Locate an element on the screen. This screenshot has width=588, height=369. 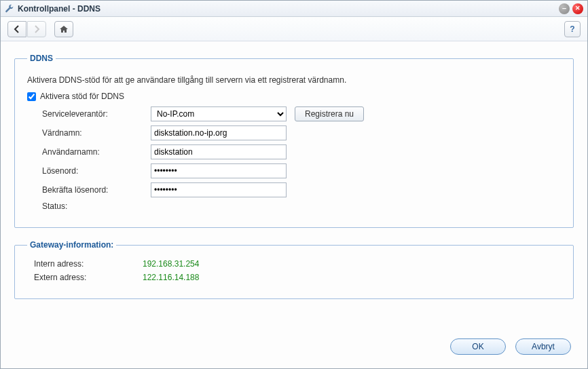
ddns-description: Aktivera DDNS-stöd för att ge användare … is located at coordinates (294, 80).